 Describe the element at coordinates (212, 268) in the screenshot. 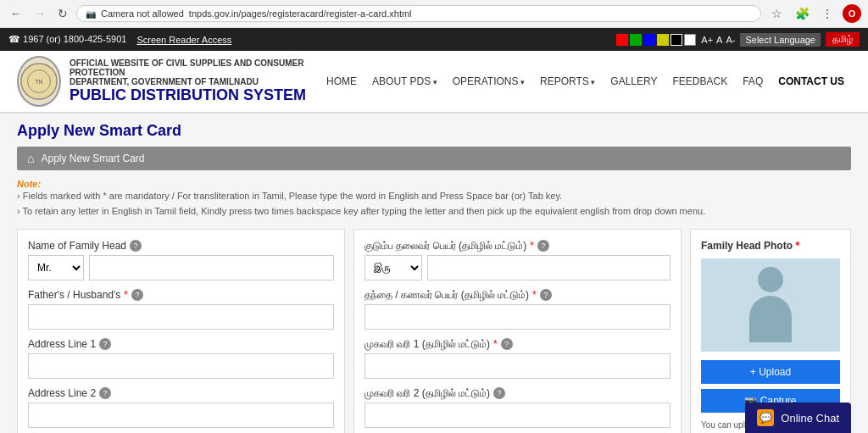

I see `name-family-head-input` at that location.